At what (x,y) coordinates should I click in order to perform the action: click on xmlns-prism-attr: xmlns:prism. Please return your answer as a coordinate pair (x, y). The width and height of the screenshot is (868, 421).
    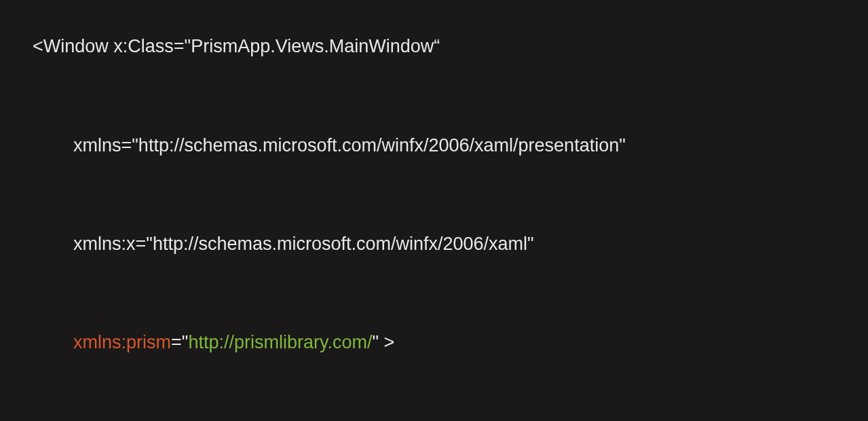
    Looking at the image, I should click on (122, 342).